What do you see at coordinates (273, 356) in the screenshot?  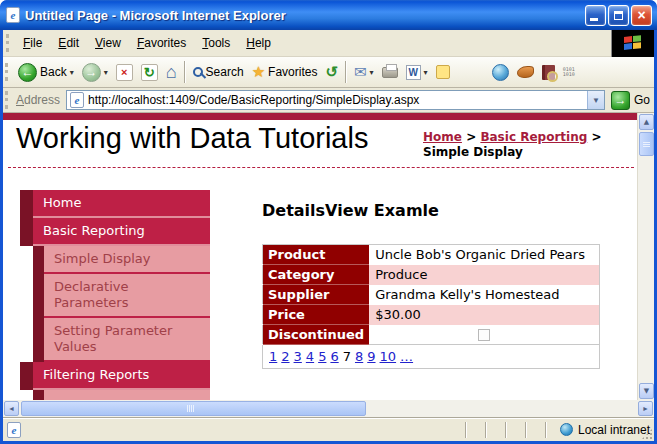 I see `pager-link-1: 1` at bounding box center [273, 356].